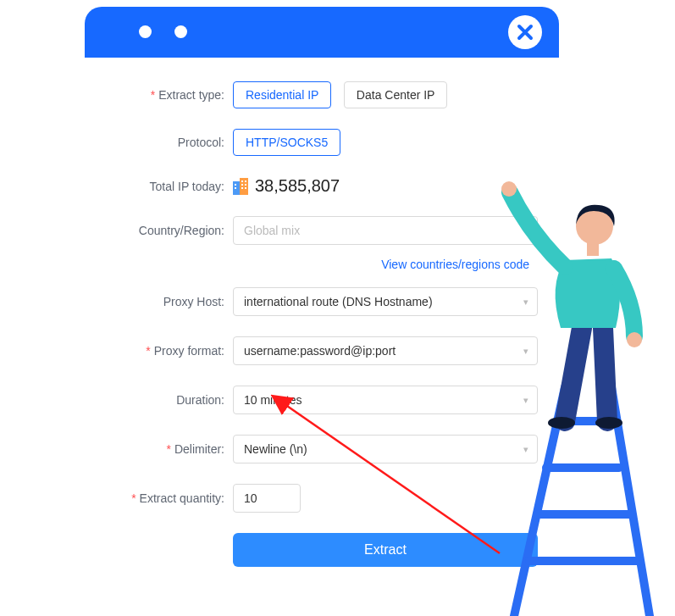  Describe the element at coordinates (273, 400) in the screenshot. I see `duration-value: 10 minutes` at that location.